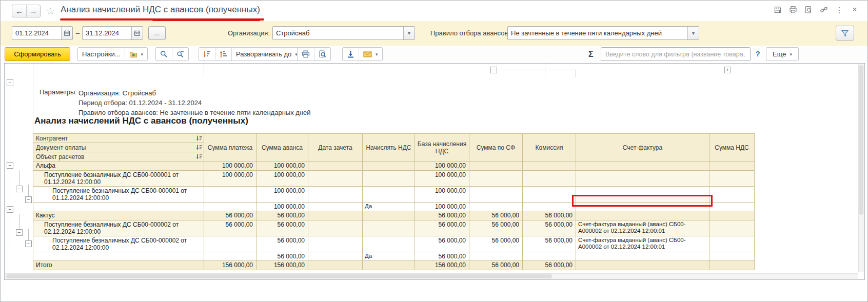  I want to click on organization-value: Стройснаб, so click(338, 33).